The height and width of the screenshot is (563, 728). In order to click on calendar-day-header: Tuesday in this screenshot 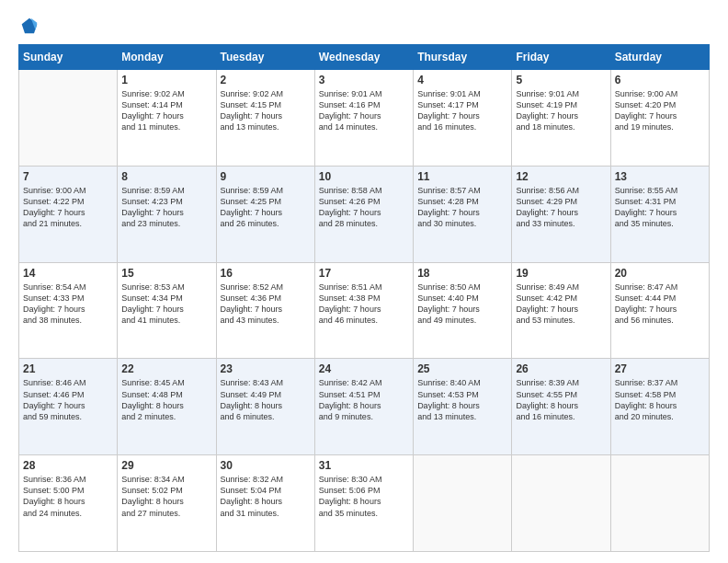, I will do `click(265, 57)`.